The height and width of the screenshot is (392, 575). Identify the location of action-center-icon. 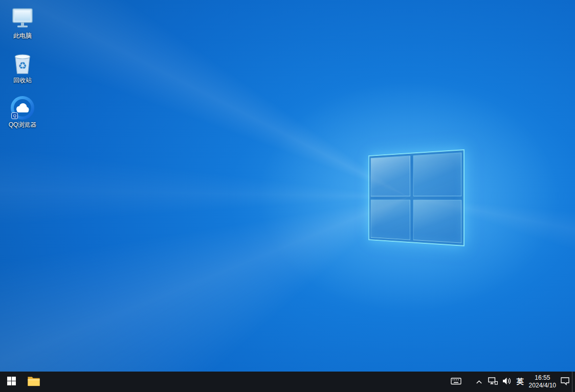
(565, 382).